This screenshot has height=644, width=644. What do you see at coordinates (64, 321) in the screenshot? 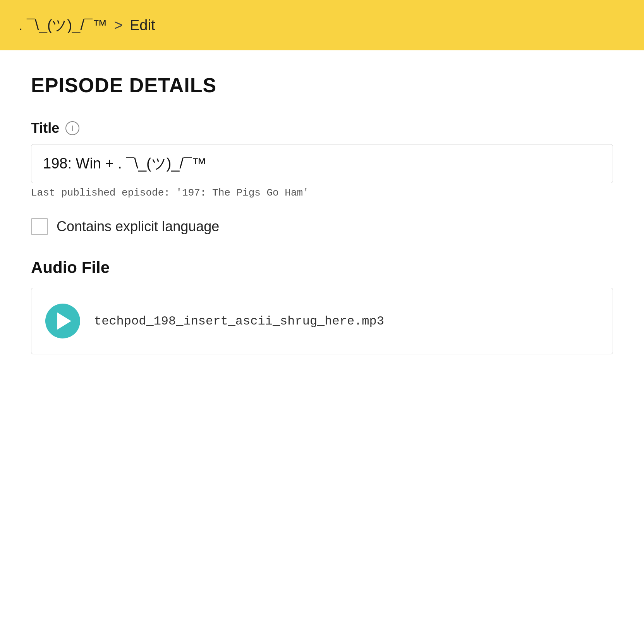
I see `play-icon` at bounding box center [64, 321].